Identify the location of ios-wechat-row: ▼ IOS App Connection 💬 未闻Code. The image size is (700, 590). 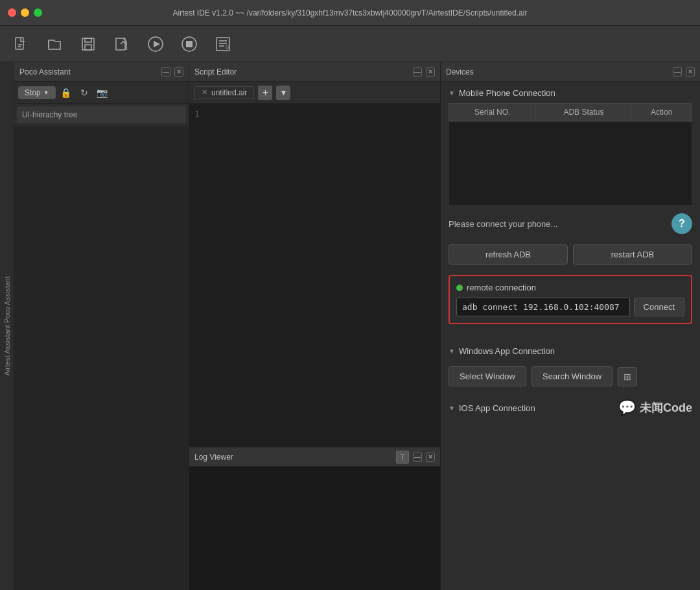
(570, 408).